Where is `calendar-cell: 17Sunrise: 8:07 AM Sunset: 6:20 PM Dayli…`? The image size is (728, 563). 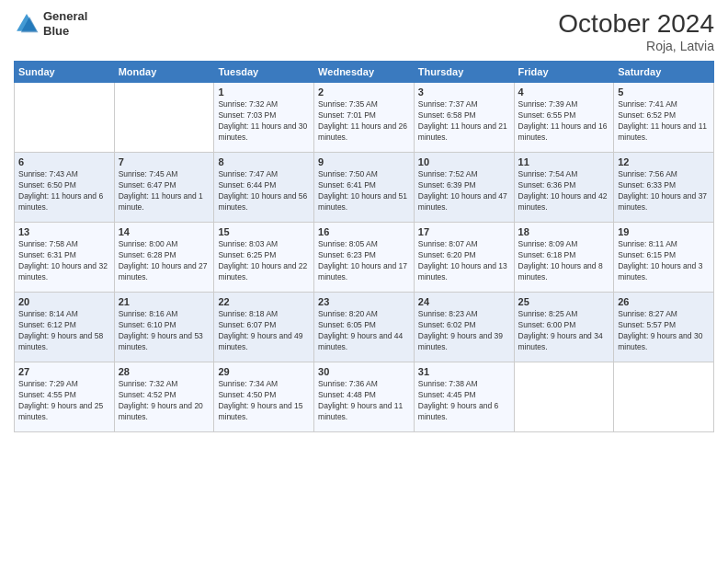
calendar-cell: 17Sunrise: 8:07 AM Sunset: 6:20 PM Dayli… is located at coordinates (463, 258).